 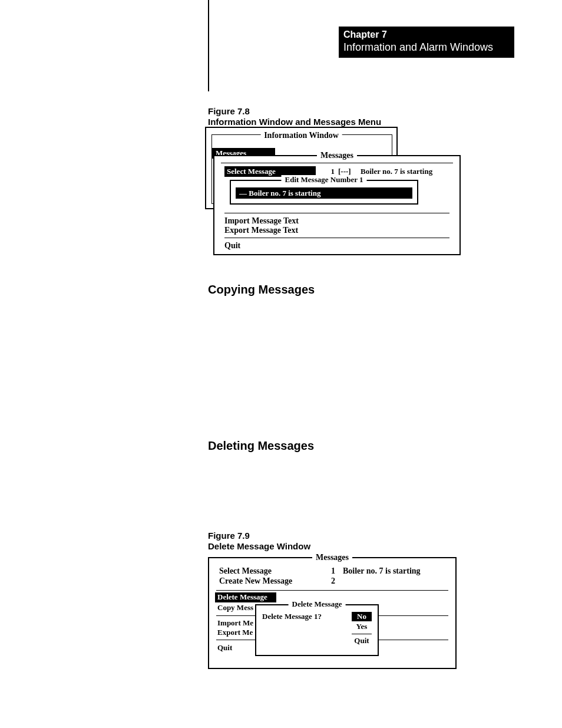 I want to click on section-copying-messages: Copying Messages, so click(x=262, y=290).